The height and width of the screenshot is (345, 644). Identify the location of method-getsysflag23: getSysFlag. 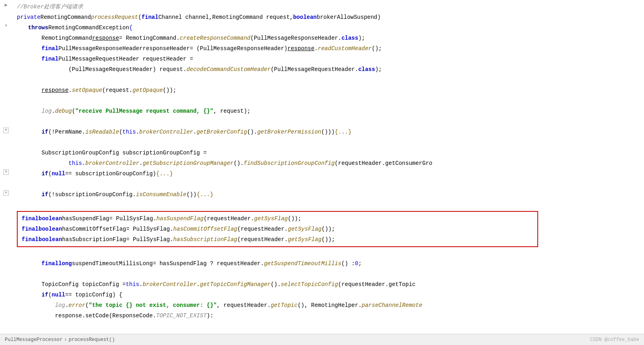
(305, 239).